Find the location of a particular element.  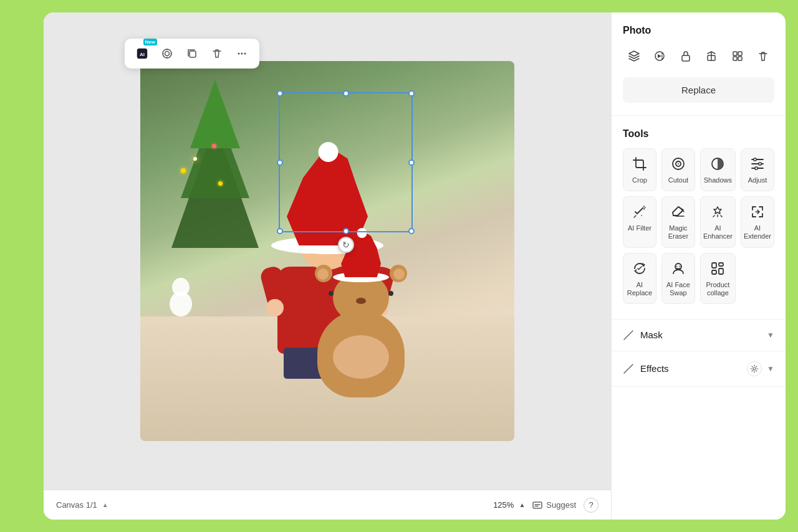

tools-grid: Crop Cutout is located at coordinates (698, 226).